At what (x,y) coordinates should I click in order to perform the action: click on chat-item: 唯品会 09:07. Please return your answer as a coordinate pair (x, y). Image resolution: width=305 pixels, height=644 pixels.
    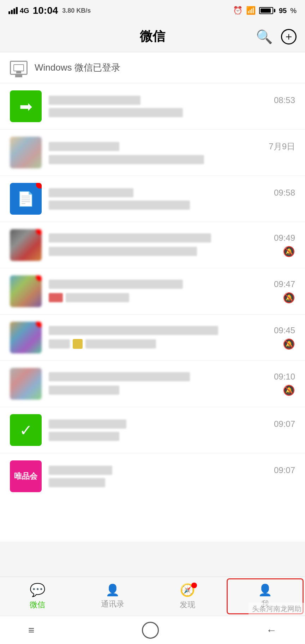
    Looking at the image, I should click on (152, 498).